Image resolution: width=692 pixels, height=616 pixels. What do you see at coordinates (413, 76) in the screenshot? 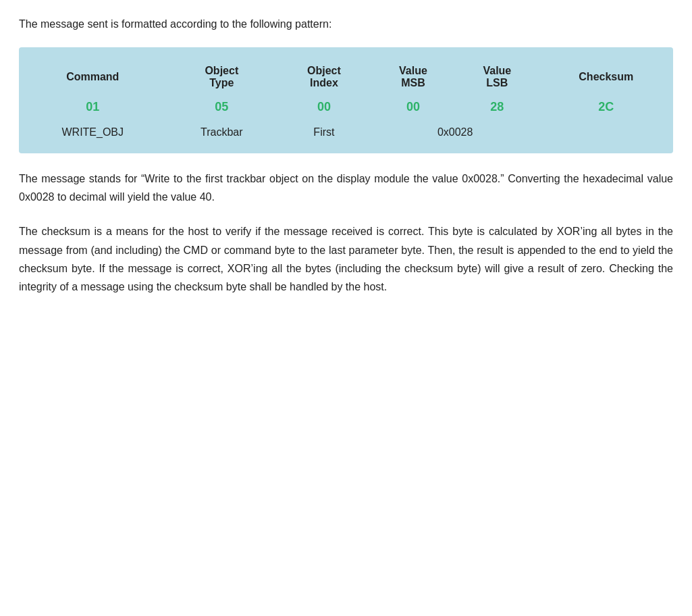
I see `header-value-msb: ValueMSB` at bounding box center [413, 76].